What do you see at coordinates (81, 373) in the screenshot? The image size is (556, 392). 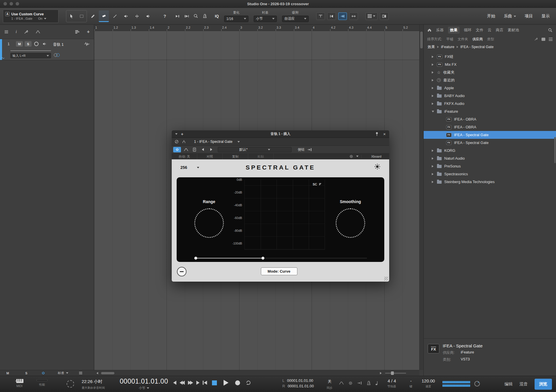 I see `list-options-icon` at bounding box center [81, 373].